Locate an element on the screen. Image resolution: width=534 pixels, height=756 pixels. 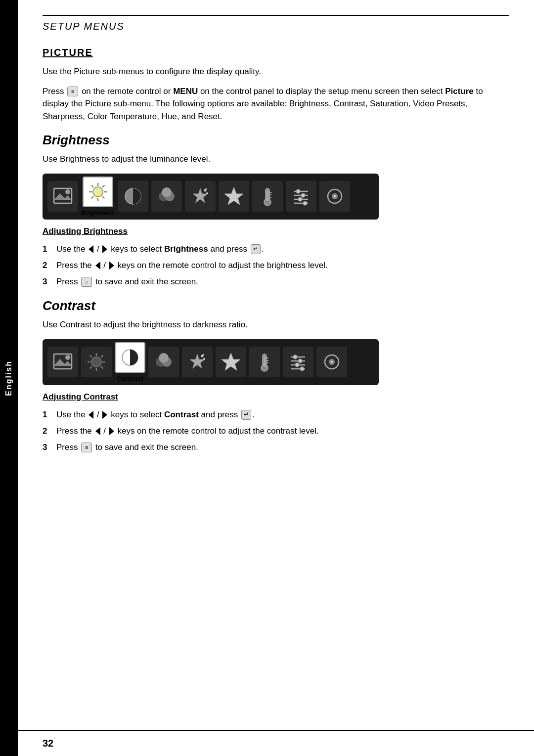
brightness-step-2: 2 Press the / keys on the remote control… is located at coordinates (276, 265).